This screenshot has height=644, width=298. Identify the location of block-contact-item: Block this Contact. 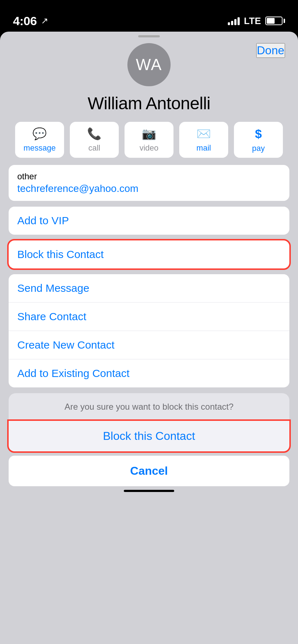
(149, 254).